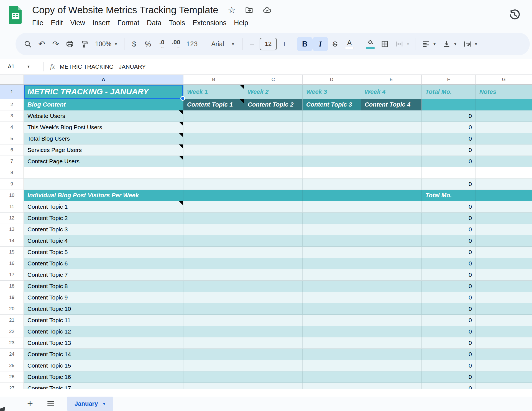  Describe the element at coordinates (391, 105) in the screenshot. I see `cell-E2: Content Topic 4` at that location.